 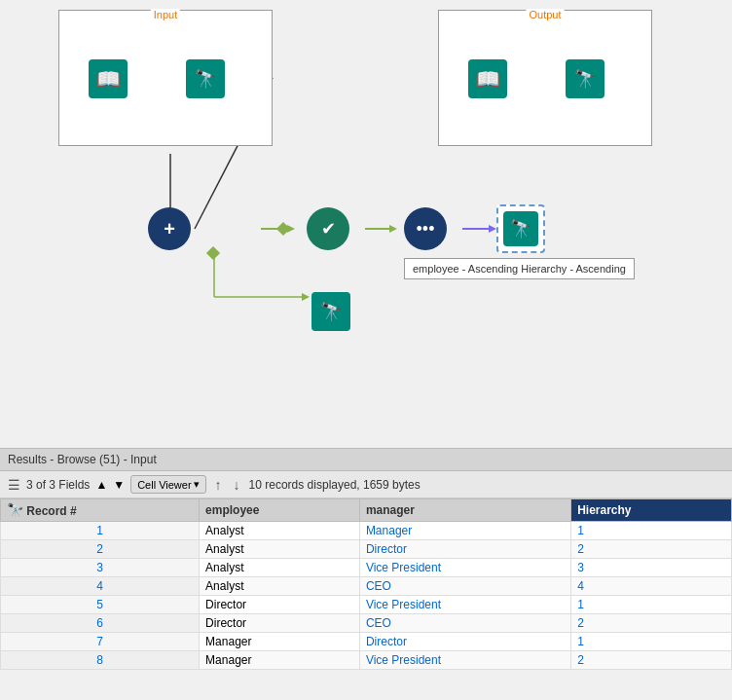 What do you see at coordinates (521, 229) in the screenshot?
I see `browse-output-node: 🔭` at bounding box center [521, 229].